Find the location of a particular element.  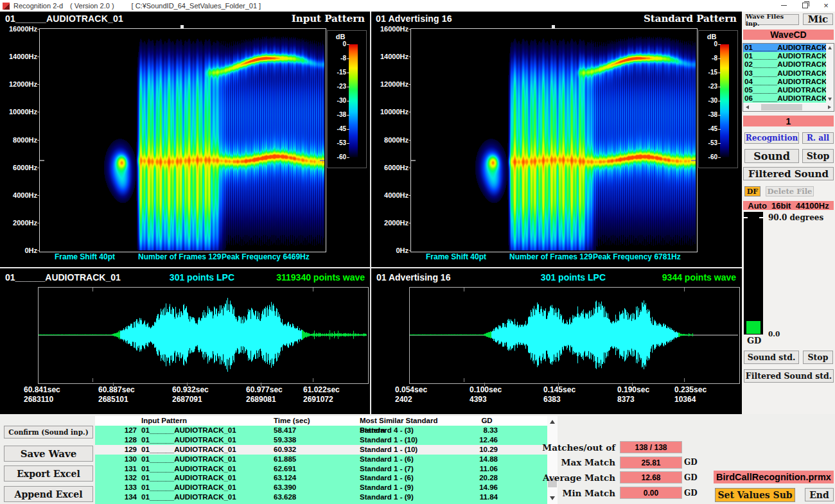

list-scroll-down-icon is located at coordinates (830, 99).